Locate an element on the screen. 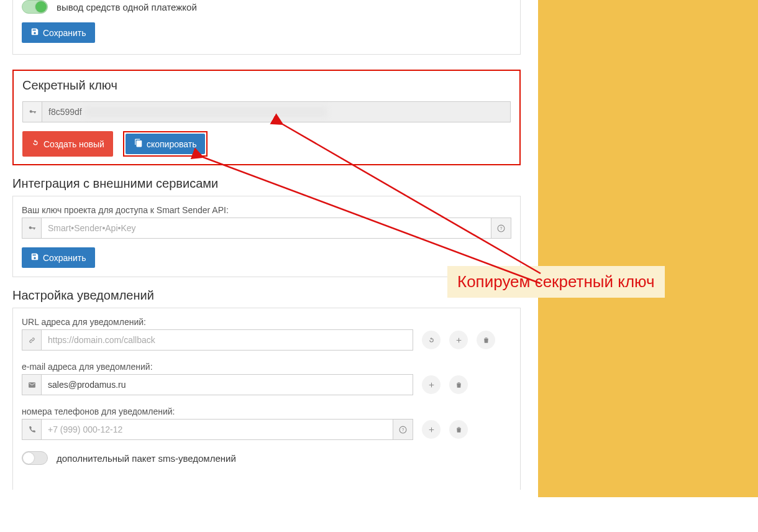  api-key-input is located at coordinates (267, 228).